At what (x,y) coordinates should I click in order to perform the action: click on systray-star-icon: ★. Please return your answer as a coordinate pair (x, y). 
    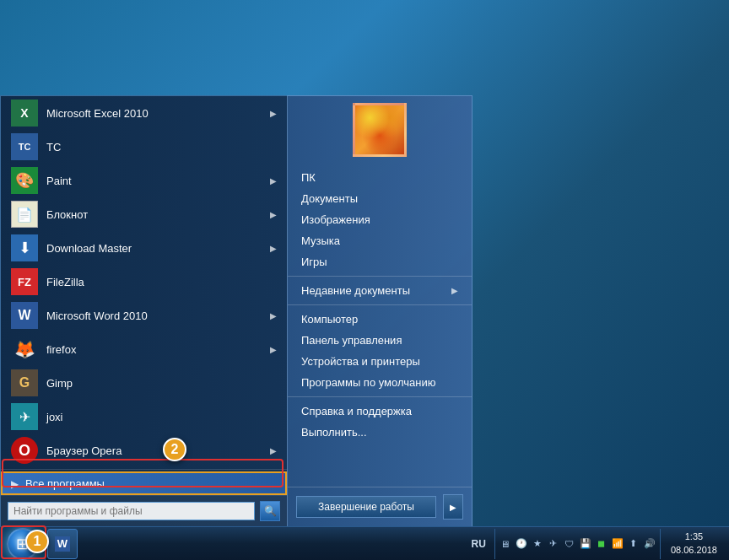
    Looking at the image, I should click on (537, 544).